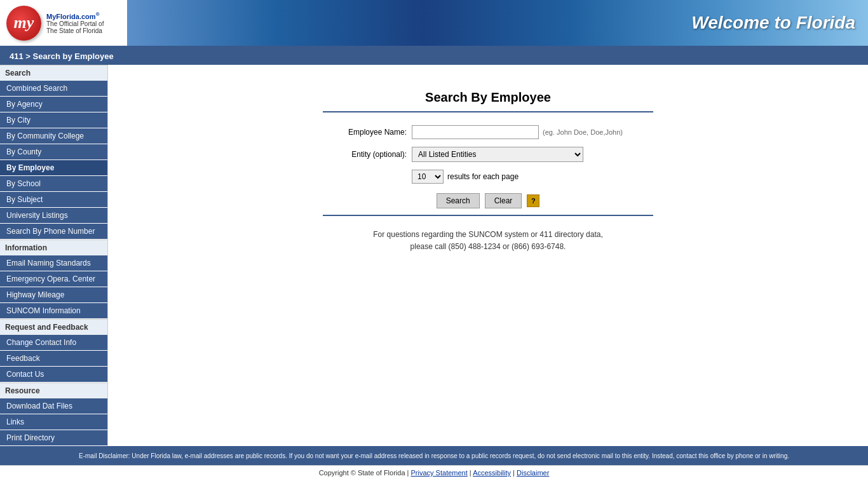 This screenshot has height=488, width=868. What do you see at coordinates (440, 473) in the screenshot?
I see `footer-privacy-link: Privacy Statement` at bounding box center [440, 473].